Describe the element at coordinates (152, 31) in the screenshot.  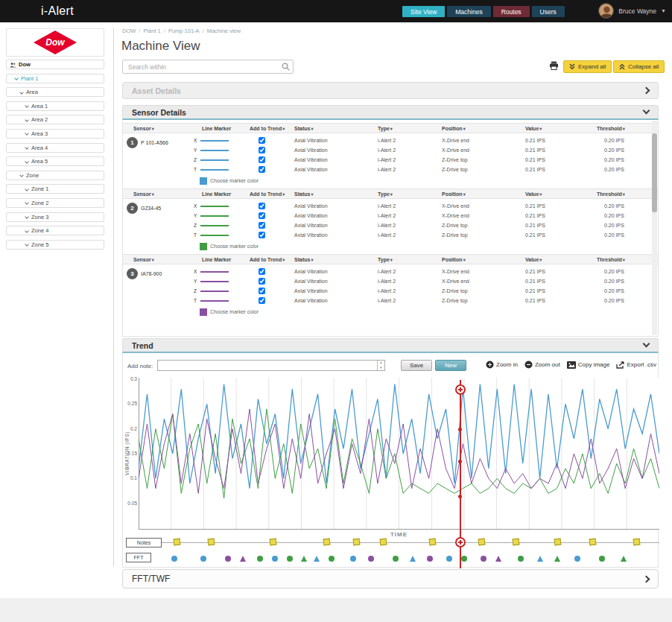
I see `breadcrumb-item-plant-1: Plant 1` at that location.